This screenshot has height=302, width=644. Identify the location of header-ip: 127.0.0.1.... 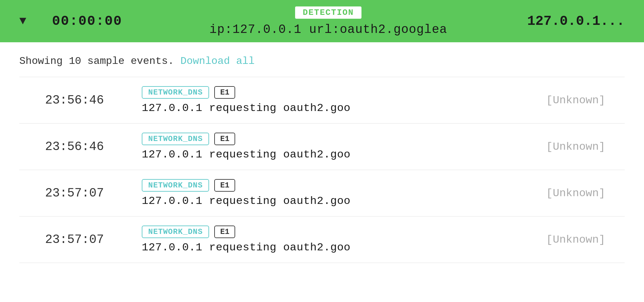
(576, 21).